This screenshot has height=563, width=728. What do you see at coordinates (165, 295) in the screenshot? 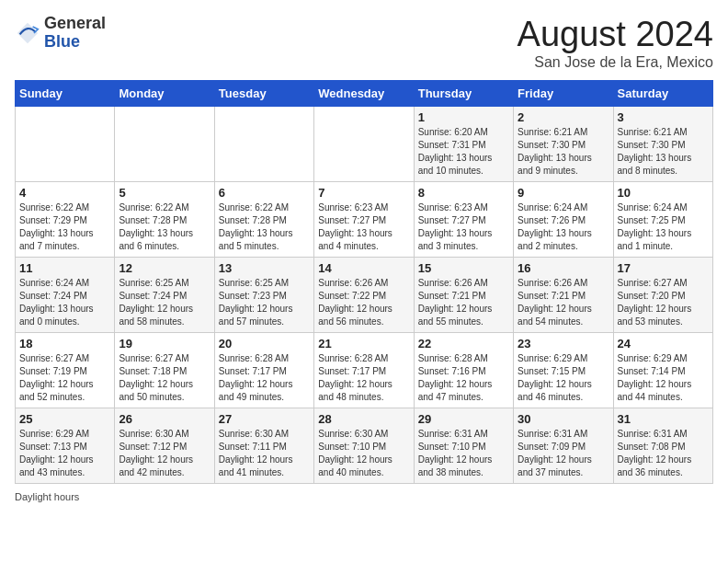
I see `calendar-cell: 12Sunrise: 6:25 AM Sunset: 7:24 PM Dayli…` at bounding box center [165, 295].